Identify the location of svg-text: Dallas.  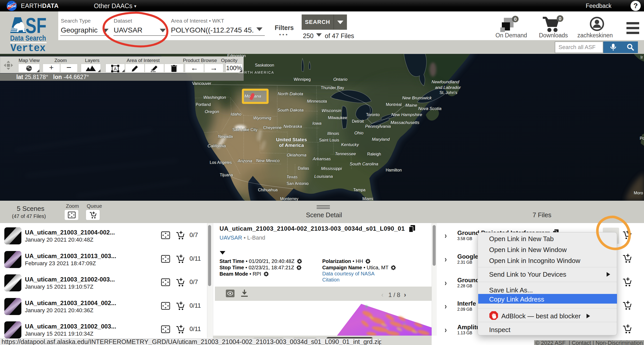
(303, 168).